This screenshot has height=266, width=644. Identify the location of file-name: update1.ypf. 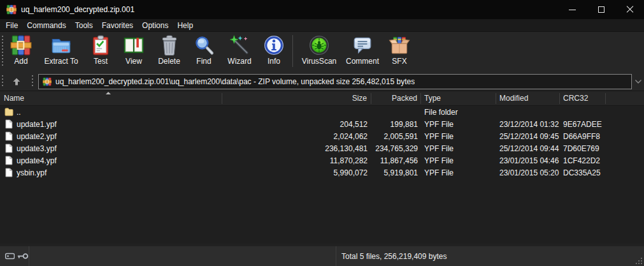
(37, 124).